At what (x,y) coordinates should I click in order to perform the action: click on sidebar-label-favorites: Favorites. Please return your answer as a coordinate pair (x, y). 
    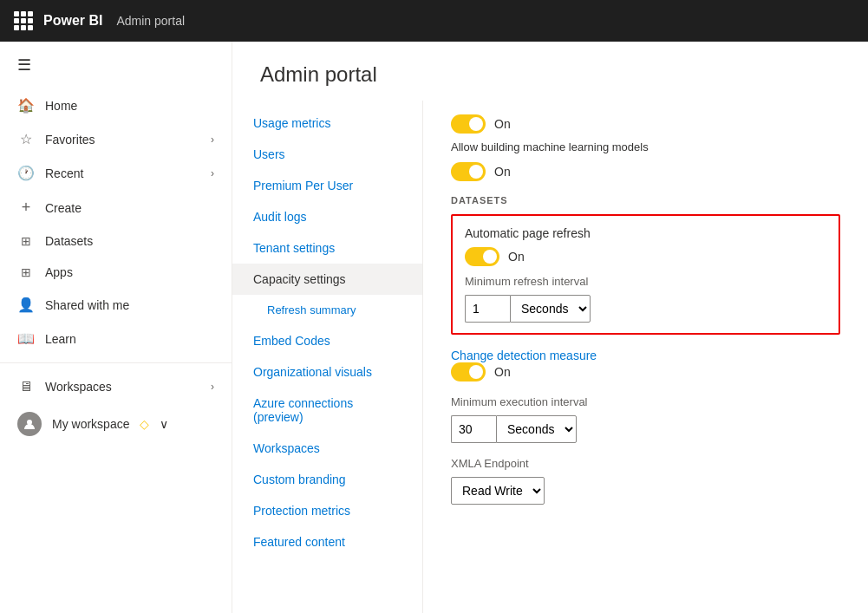
    Looking at the image, I should click on (123, 140).